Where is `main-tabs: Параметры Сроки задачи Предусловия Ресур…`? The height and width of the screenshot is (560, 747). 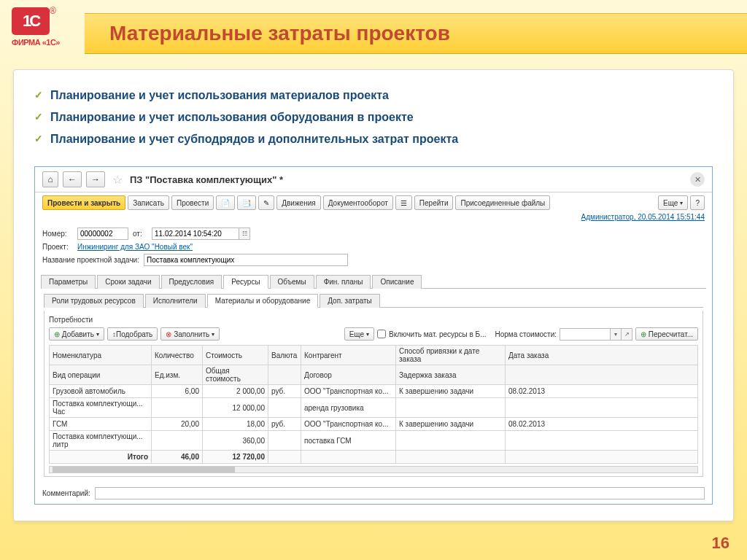
main-tabs: Параметры Сроки задачи Предусловия Ресур… is located at coordinates (374, 281).